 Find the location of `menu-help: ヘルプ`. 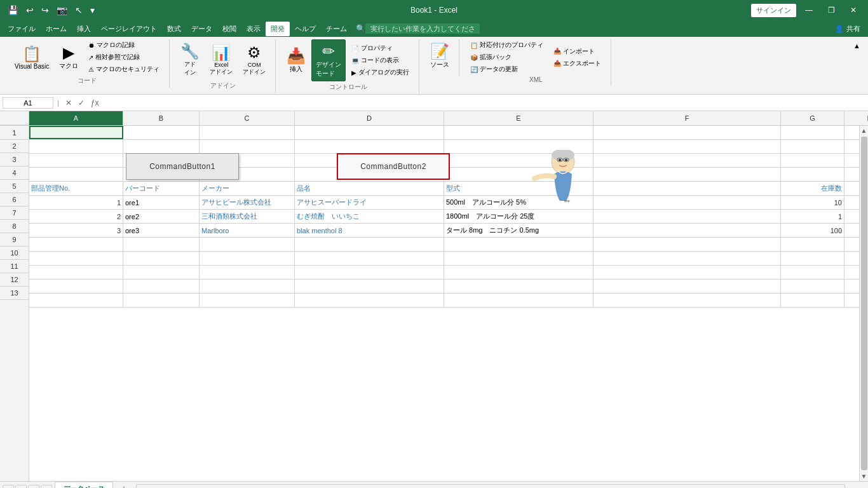

menu-help: ヘルプ is located at coordinates (305, 29).